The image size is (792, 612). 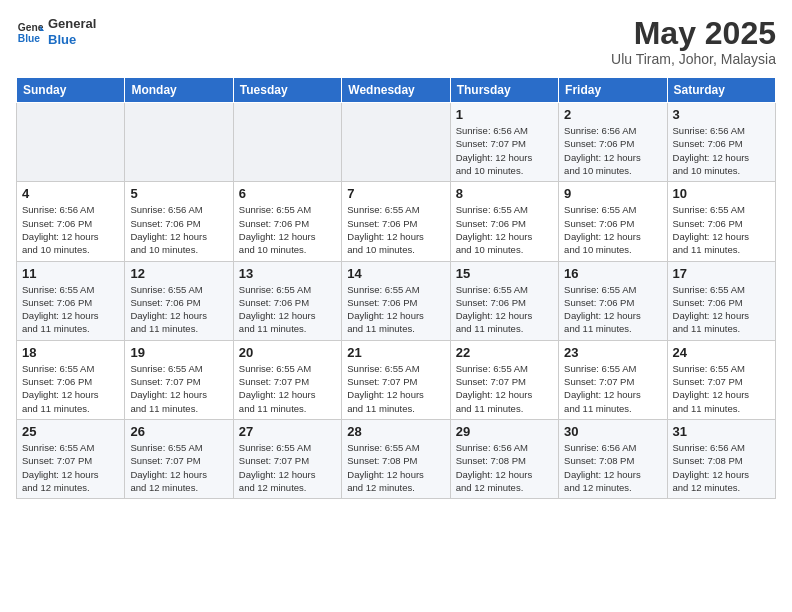 What do you see at coordinates (504, 300) in the screenshot?
I see `day-cell: 15Sunrise: 6:55 AM Sunset: 7:06 PM Dayli…` at bounding box center [504, 300].